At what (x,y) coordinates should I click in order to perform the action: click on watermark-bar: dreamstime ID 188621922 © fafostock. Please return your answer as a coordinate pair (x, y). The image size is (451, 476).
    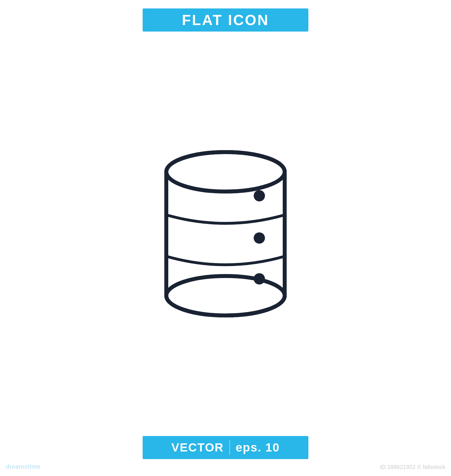
    Looking at the image, I should click on (226, 467).